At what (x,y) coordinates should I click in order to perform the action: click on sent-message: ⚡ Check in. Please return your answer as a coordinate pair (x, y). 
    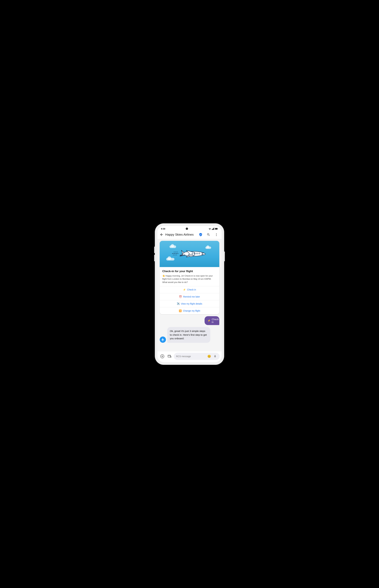
    Looking at the image, I should click on (210, 321).